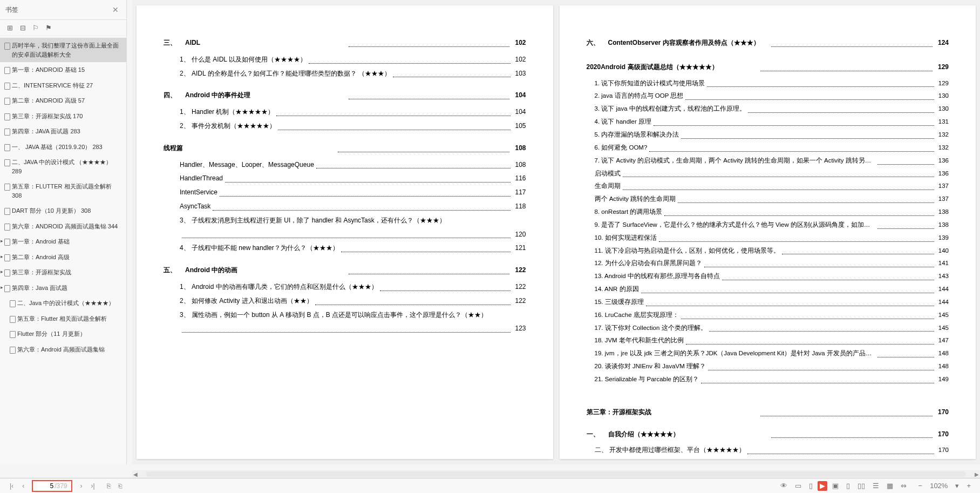 The width and height of the screenshot is (980, 493). I want to click on single-page-icon: ▯, so click(848, 486).